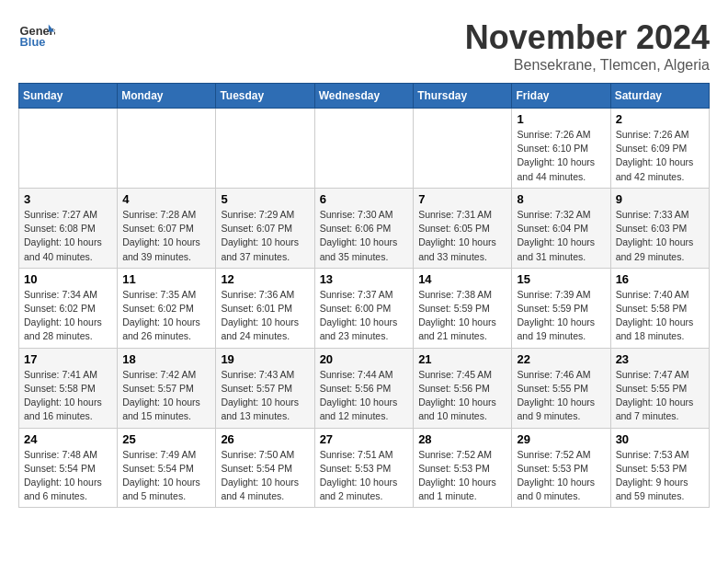 The image size is (728, 563). What do you see at coordinates (265, 396) in the screenshot?
I see `day-info: Sunrise: 7:43 AMSunset: 5:57 PMDaylight:…` at bounding box center [265, 396].